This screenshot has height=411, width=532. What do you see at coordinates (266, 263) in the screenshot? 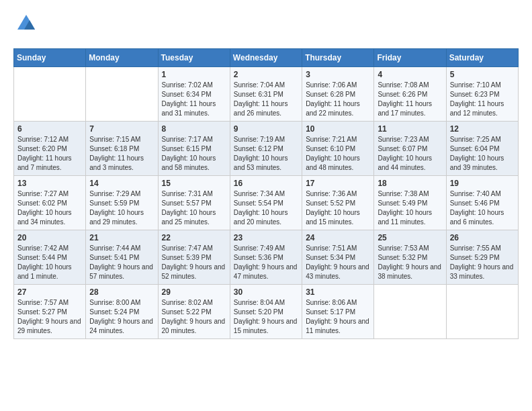
I see `day-info: Sunrise: 7:49 AM Sunset: 5:36 PM Dayligh…` at bounding box center [266, 263].